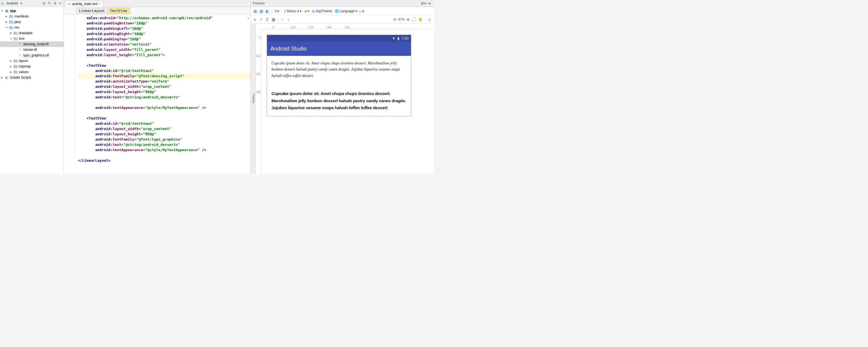 Image resolution: width=868 pixels, height=347 pixels. What do you see at coordinates (274, 20) in the screenshot?
I see `dice-icon: ▦` at bounding box center [274, 20].